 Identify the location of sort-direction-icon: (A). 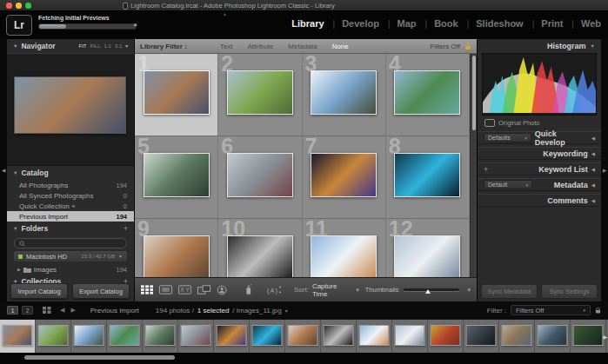
(274, 290).